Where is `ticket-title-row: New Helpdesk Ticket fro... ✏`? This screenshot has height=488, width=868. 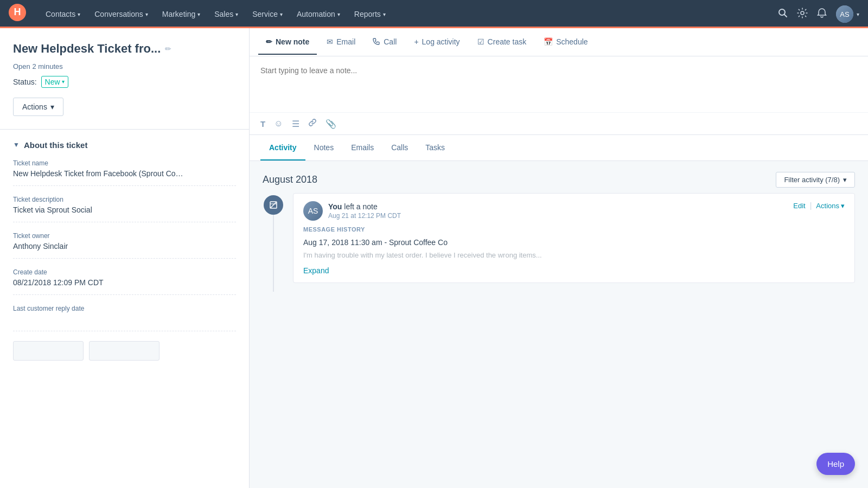 ticket-title-row: New Helpdesk Ticket fro... ✏ is located at coordinates (125, 49).